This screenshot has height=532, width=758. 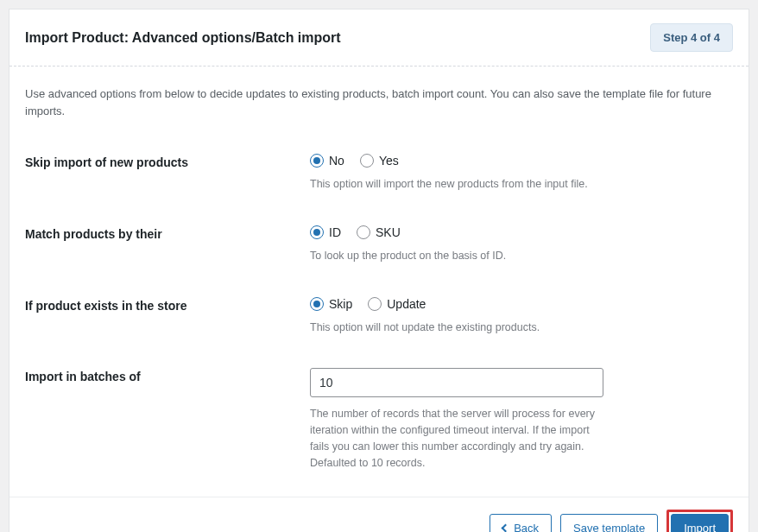 What do you see at coordinates (379, 245) in the screenshot?
I see `field-match-by: Match products by their ID SKU To look u…` at bounding box center [379, 245].